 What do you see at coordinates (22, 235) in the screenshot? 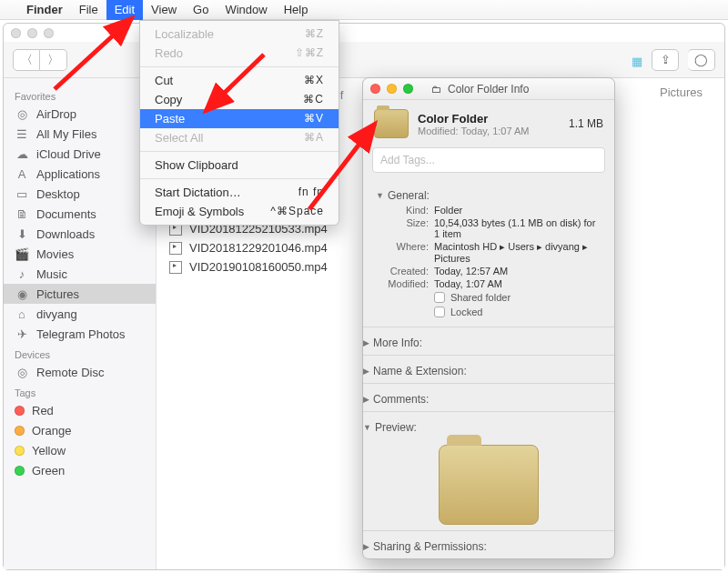
I see `downloads-icon: ⬇` at bounding box center [22, 235].